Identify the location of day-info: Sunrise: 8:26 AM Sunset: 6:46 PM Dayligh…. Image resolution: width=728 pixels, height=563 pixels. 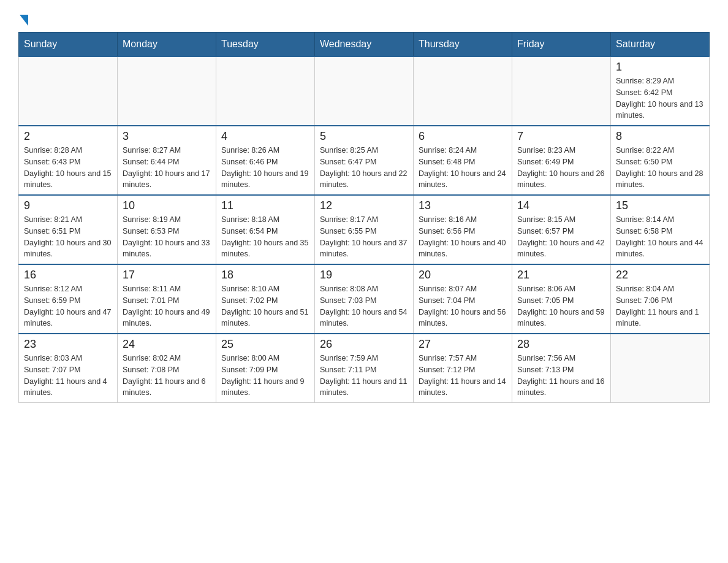
(265, 168).